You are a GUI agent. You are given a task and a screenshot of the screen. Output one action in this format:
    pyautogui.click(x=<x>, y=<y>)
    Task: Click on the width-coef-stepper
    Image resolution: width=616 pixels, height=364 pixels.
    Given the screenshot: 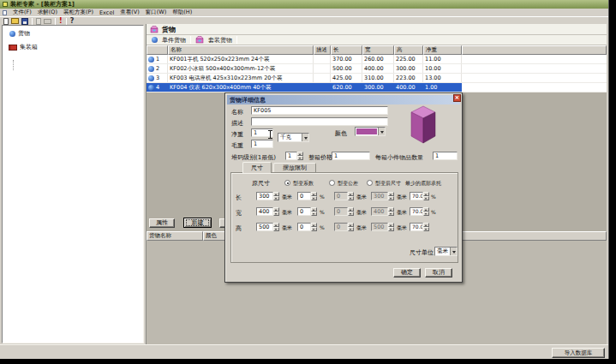 What is the action you would take?
    pyautogui.click(x=314, y=212)
    